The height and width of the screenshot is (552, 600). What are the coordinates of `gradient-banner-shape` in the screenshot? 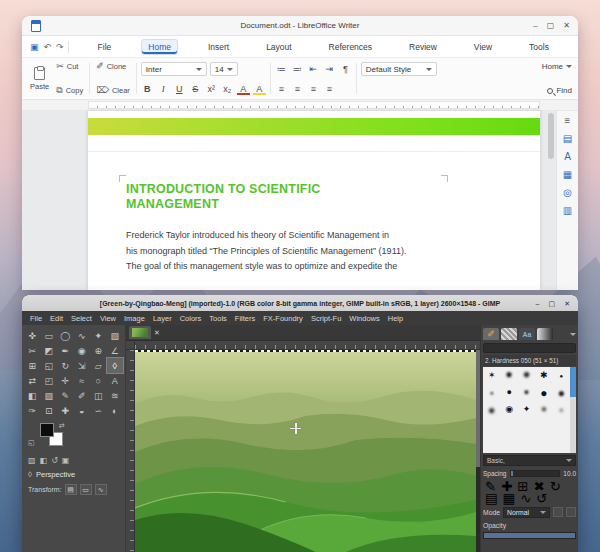 It's located at (314, 126).